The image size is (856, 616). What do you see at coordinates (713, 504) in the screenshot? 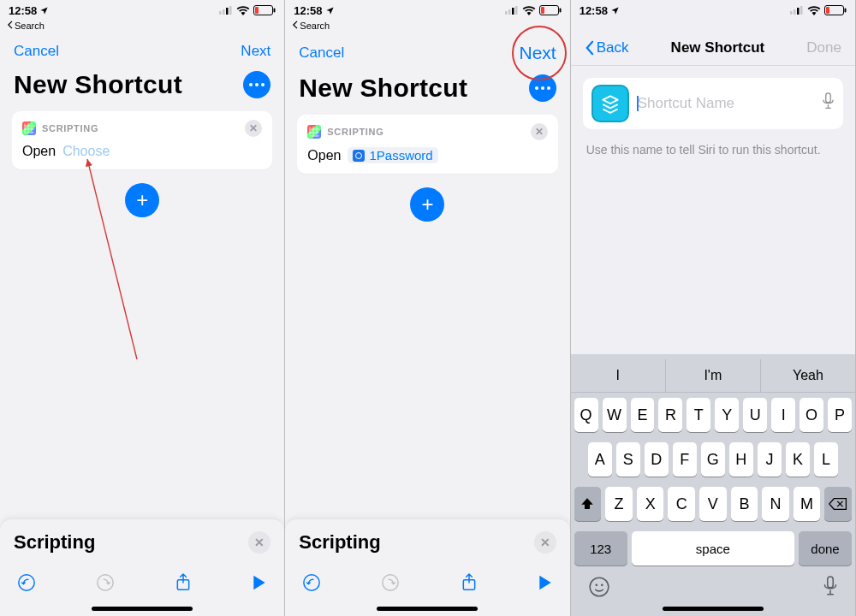
I see `key-v: V` at bounding box center [713, 504].